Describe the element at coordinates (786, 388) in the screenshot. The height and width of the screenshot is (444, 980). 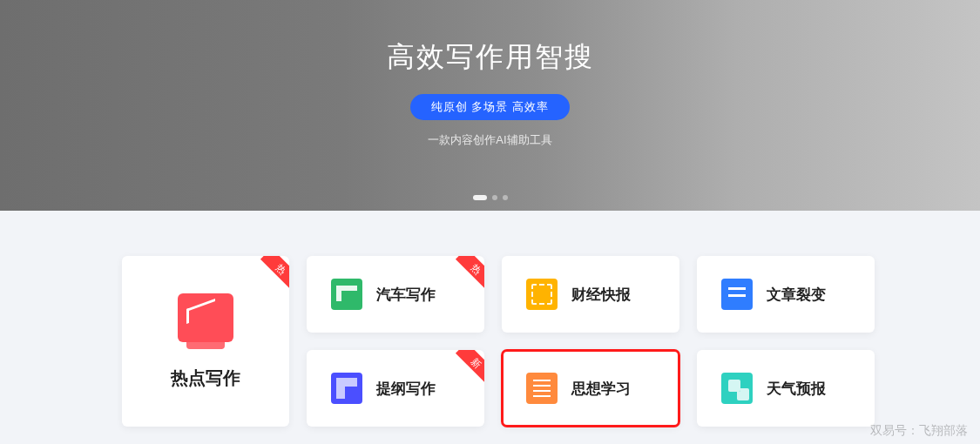
I see `card-weather-forecast: 天气预报` at that location.